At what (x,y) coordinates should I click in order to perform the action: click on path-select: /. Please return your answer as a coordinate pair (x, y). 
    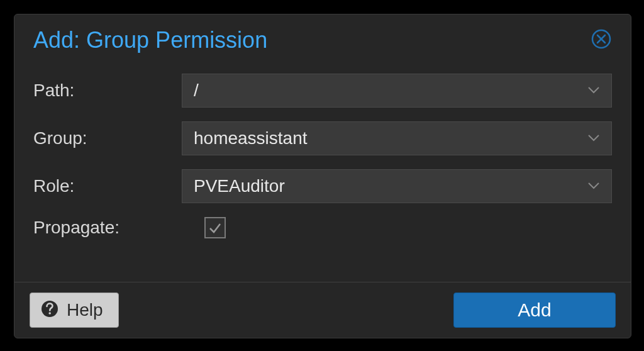
    Looking at the image, I should click on (397, 91).